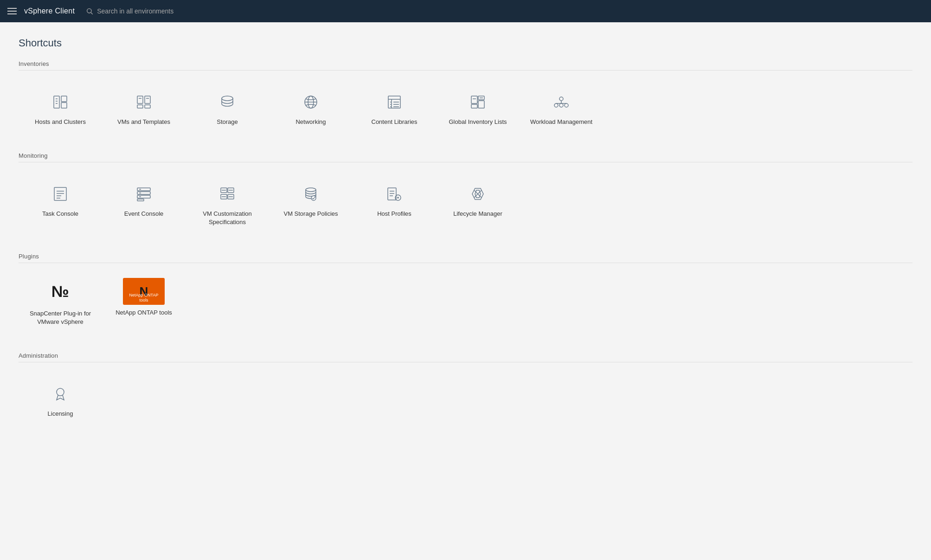 The image size is (931, 560). What do you see at coordinates (311, 109) in the screenshot?
I see `shortcut-networking: Networking` at bounding box center [311, 109].